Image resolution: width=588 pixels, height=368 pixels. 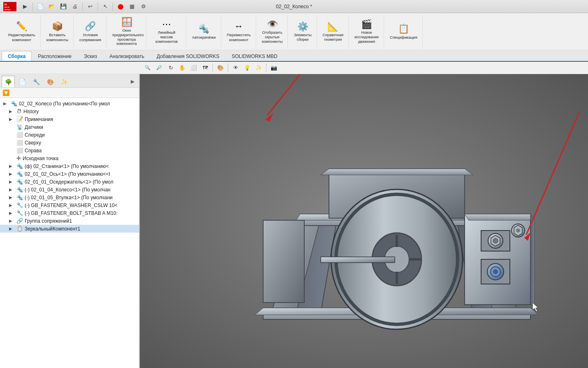 I want to click on top-icon: ⬜, so click(x=20, y=142).